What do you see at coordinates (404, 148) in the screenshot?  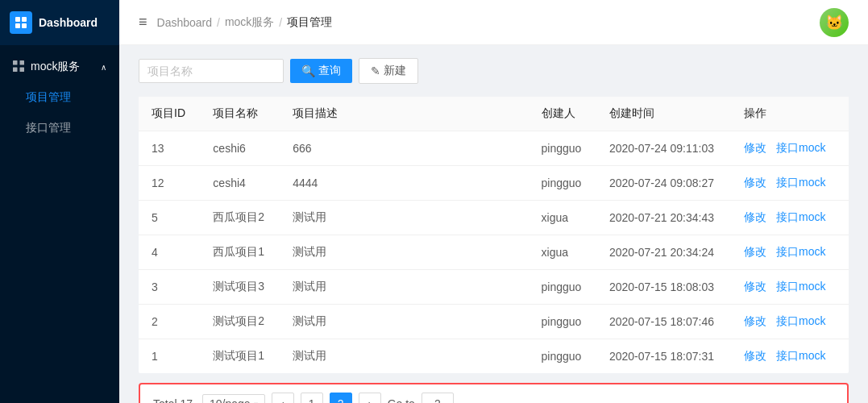 I see `cell-desc: 666` at bounding box center [404, 148].